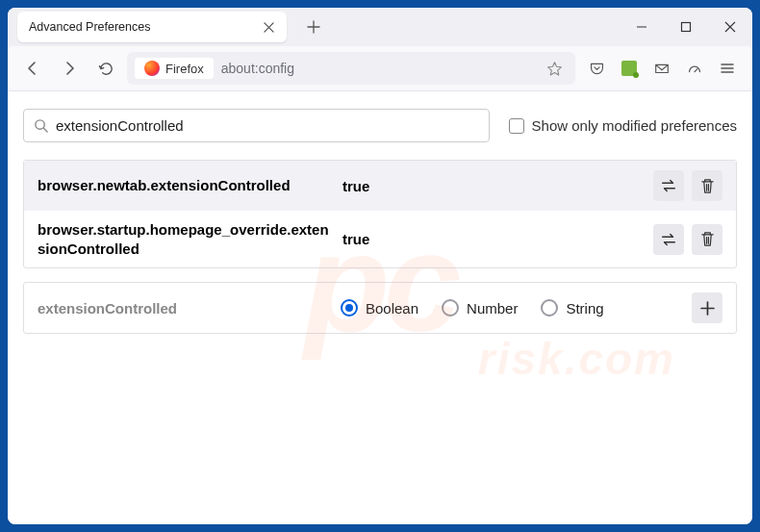  I want to click on pref-row: browser.startup.homepage_override.extens…, so click(380, 239).